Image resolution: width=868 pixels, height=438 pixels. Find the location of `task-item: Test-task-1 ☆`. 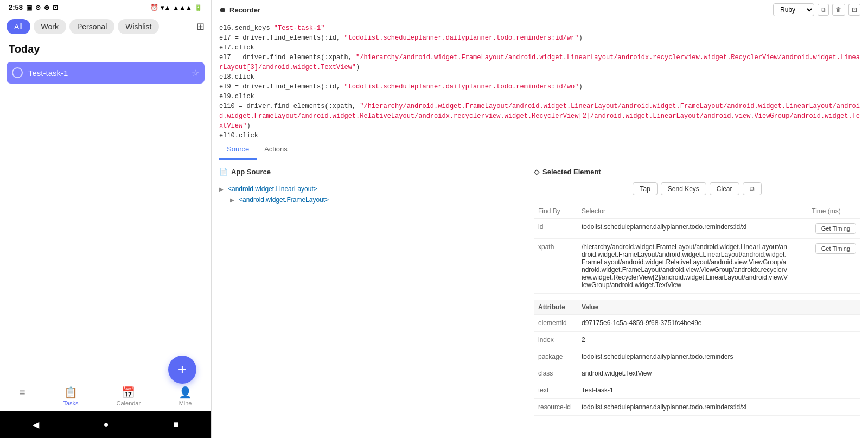

task-item: Test-task-1 ☆ is located at coordinates (105, 73).